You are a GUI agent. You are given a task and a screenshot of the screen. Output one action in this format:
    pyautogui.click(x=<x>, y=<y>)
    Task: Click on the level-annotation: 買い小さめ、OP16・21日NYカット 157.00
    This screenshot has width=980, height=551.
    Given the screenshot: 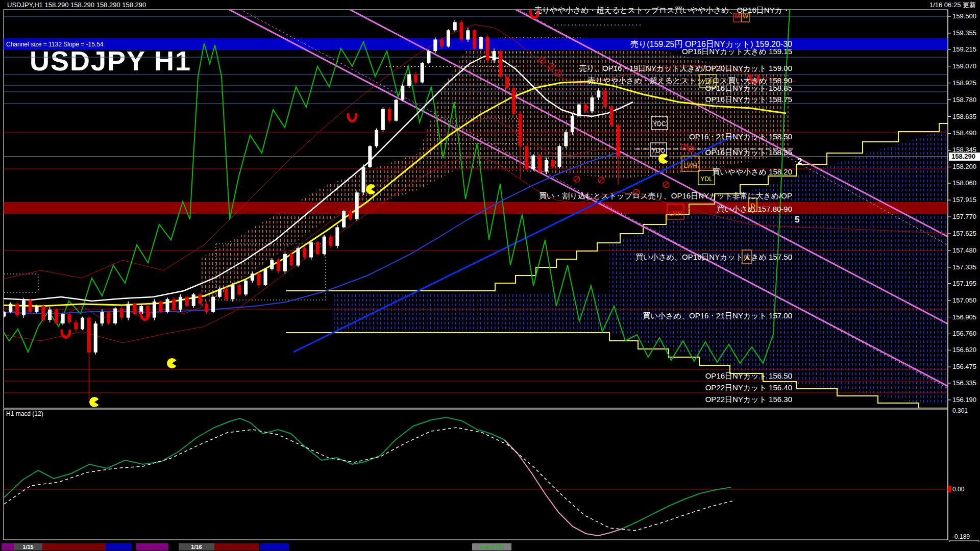 What is the action you would take?
    pyautogui.click(x=718, y=315)
    